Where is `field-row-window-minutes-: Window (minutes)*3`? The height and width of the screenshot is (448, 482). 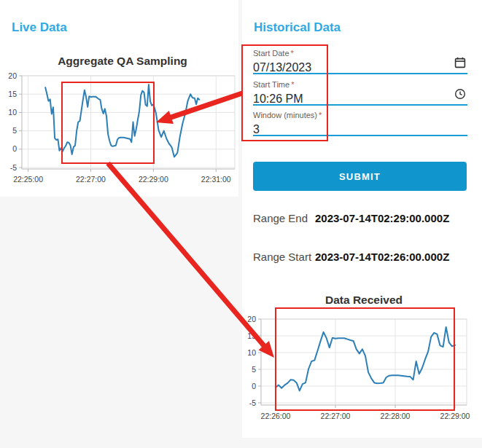
field-row-window-minutes-: Window (minutes)*3 is located at coordinates (360, 122).